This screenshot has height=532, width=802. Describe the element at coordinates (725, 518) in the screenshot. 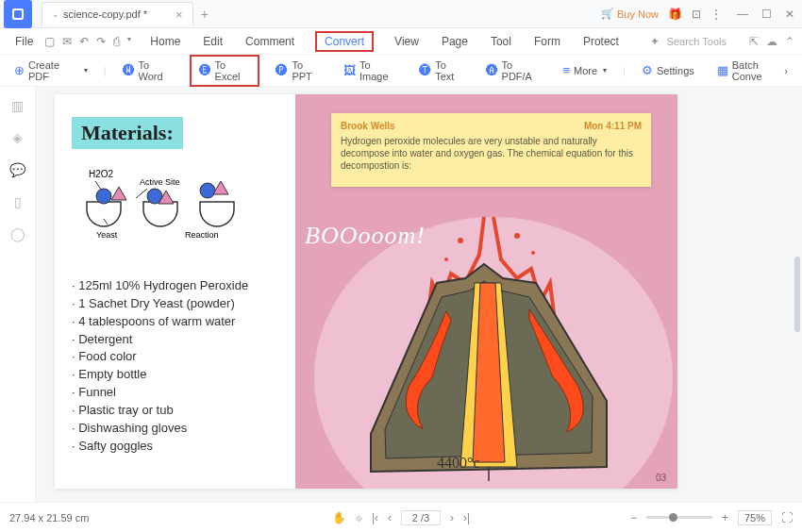

I see `zoom-in-button: +` at that location.